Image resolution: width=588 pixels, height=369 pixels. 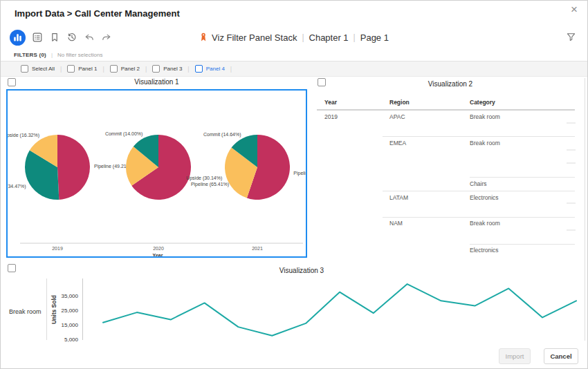 I want to click on pie-slice-label: Pipeline (65.41%), so click(x=210, y=184).